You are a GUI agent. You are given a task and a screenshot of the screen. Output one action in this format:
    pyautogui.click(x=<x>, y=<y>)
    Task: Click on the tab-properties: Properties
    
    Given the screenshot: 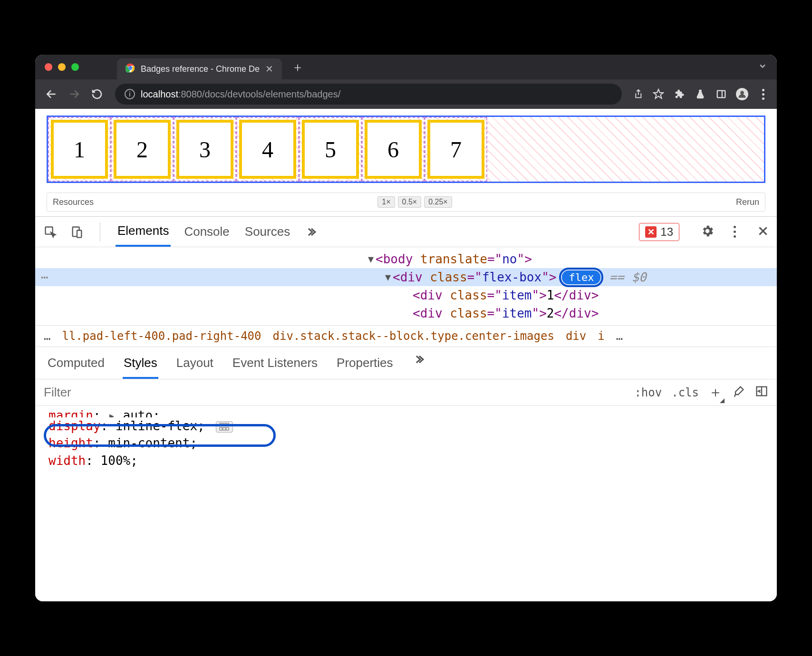 What is the action you would take?
    pyautogui.click(x=365, y=365)
    